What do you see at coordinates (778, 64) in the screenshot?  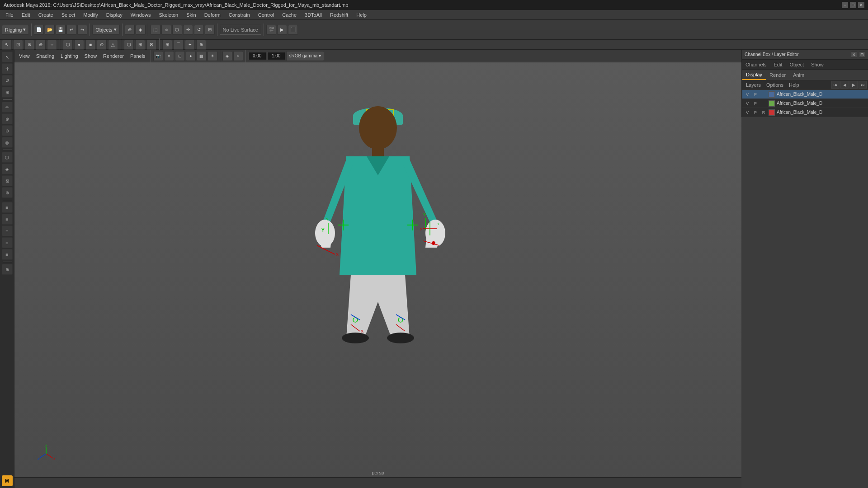 I see `cb-tab-edit: Edit` at bounding box center [778, 64].